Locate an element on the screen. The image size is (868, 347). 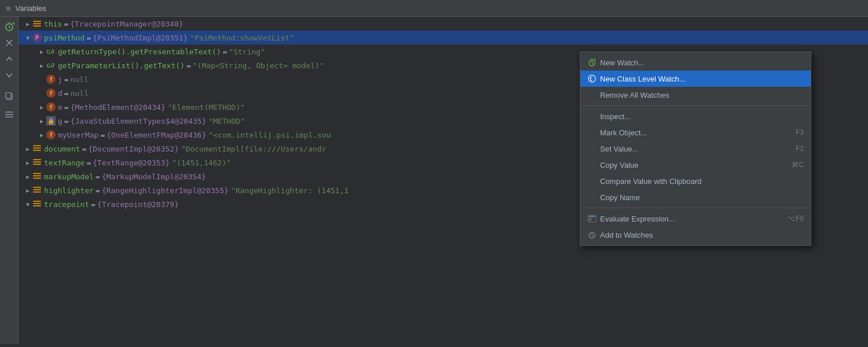
var-str-e: "Element(METHOD)" is located at coordinates (206, 108).